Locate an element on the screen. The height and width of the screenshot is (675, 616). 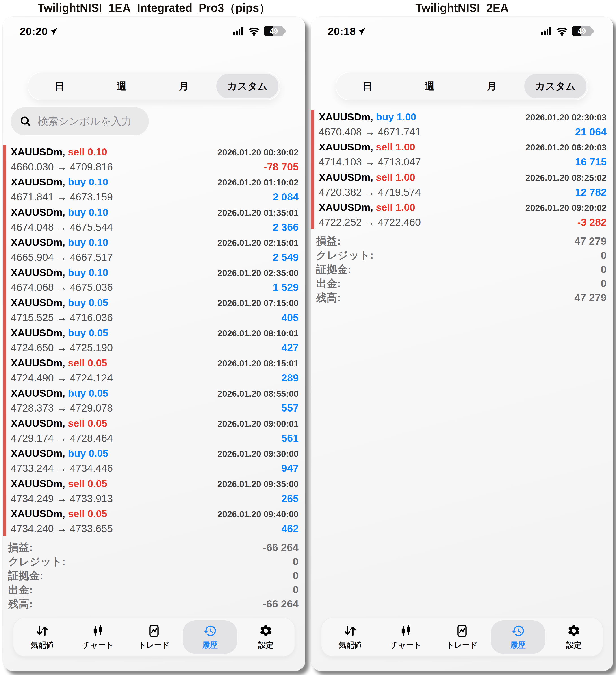
trade-row-line-2: 4670.408 → 4671.74121 064 is located at coordinates (463, 132).